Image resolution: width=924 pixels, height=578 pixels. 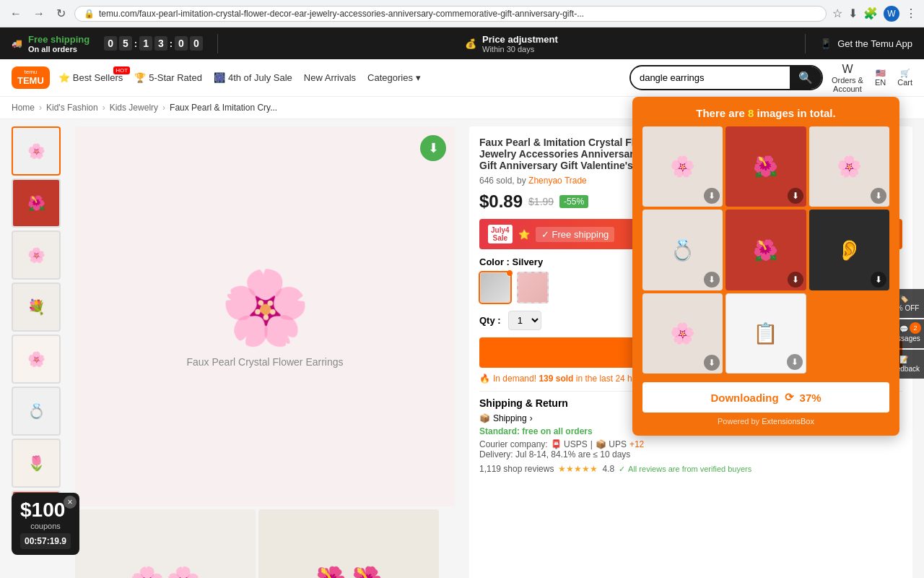 What do you see at coordinates (849, 250) in the screenshot?
I see `grid-image-6: 👂 ⬇` at bounding box center [849, 250].